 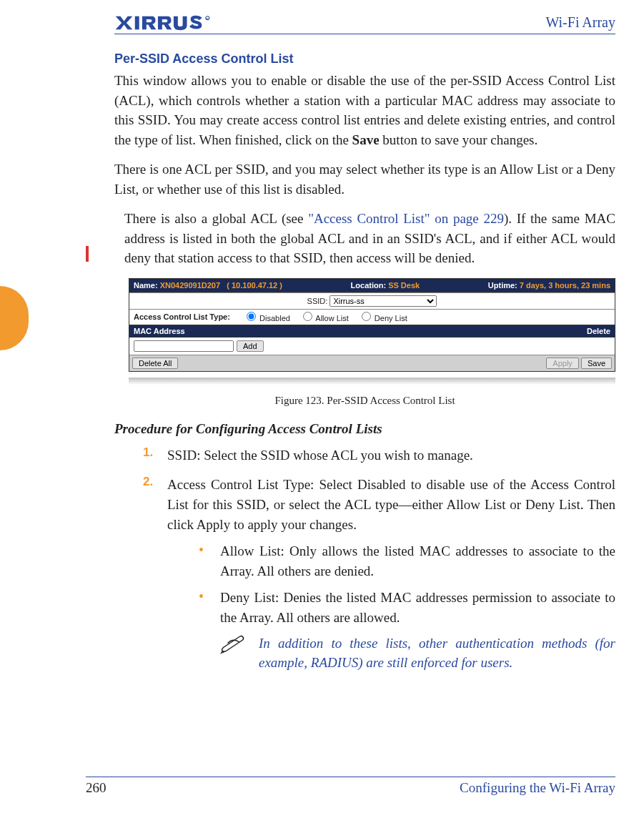 I want to click on add-button: Add, so click(x=250, y=346).